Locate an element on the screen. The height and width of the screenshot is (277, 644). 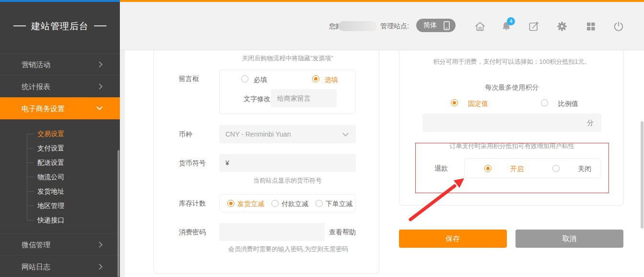
currency-select: CNY - Renminbi Yuan is located at coordinates (288, 134).